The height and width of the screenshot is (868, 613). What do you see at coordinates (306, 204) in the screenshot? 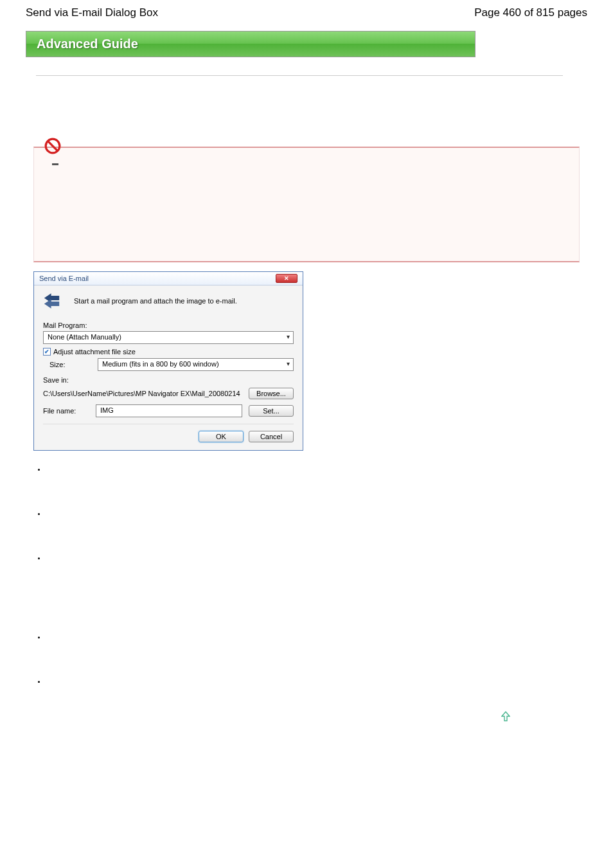
I see `important-note-block` at bounding box center [306, 204].